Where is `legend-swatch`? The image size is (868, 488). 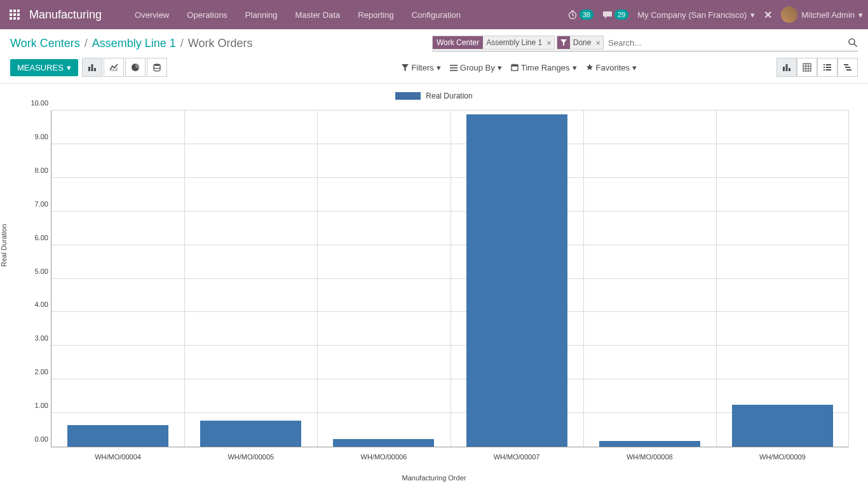 legend-swatch is located at coordinates (408, 96).